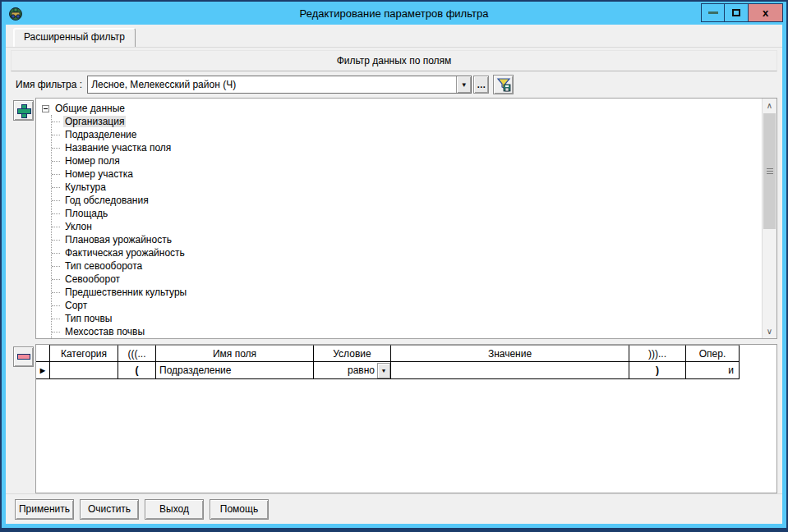 Image resolution: width=788 pixels, height=532 pixels. I want to click on cell-close-bracket: ), so click(657, 371).